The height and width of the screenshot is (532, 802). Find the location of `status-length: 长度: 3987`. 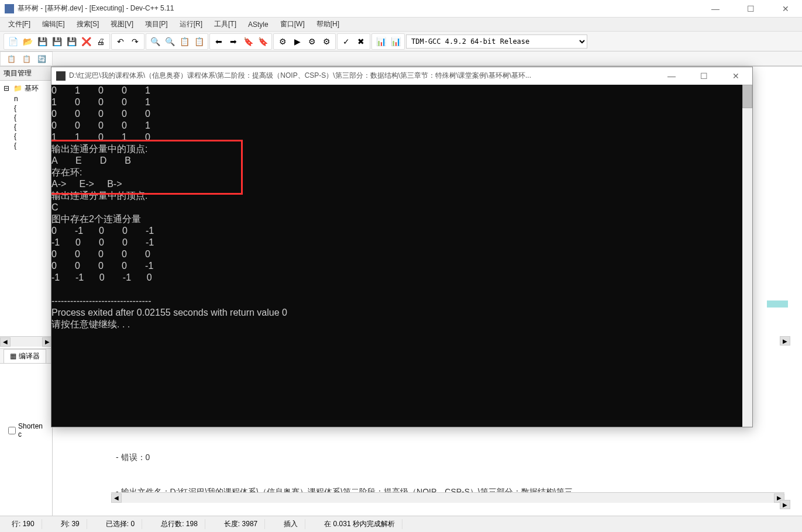

status-length: 长度: 3987 is located at coordinates (241, 524).